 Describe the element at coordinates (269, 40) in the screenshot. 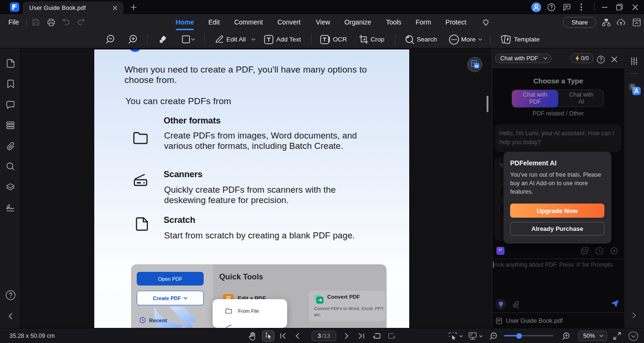

I see `add-text-icon` at that location.